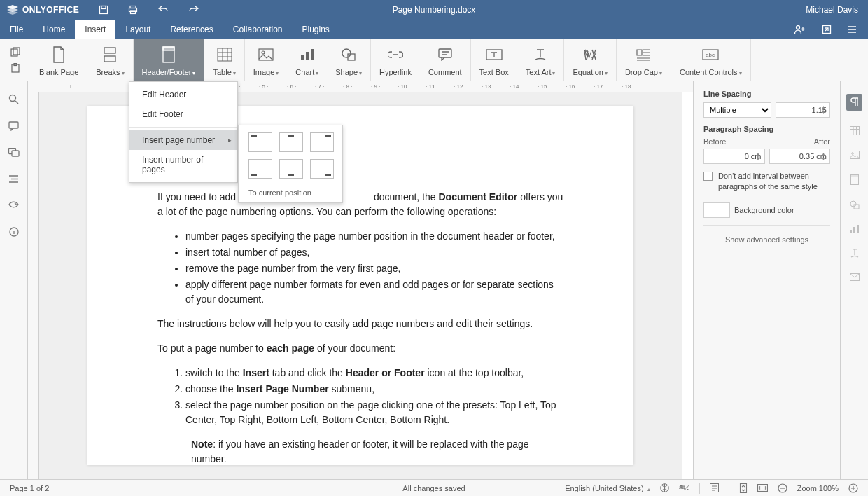  Describe the element at coordinates (711, 60) in the screenshot. I see `ribbon-content-controls: abc Content Controls▾` at that location.